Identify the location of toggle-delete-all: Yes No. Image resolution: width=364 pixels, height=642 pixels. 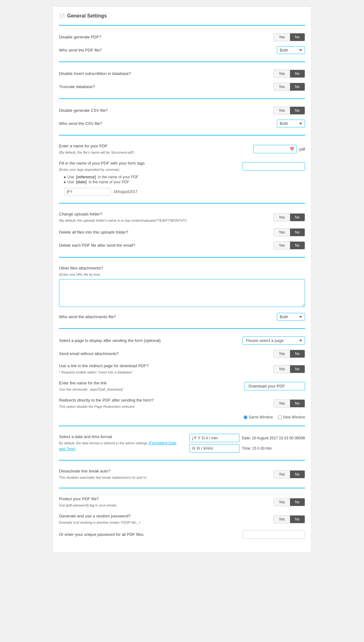
(289, 232).